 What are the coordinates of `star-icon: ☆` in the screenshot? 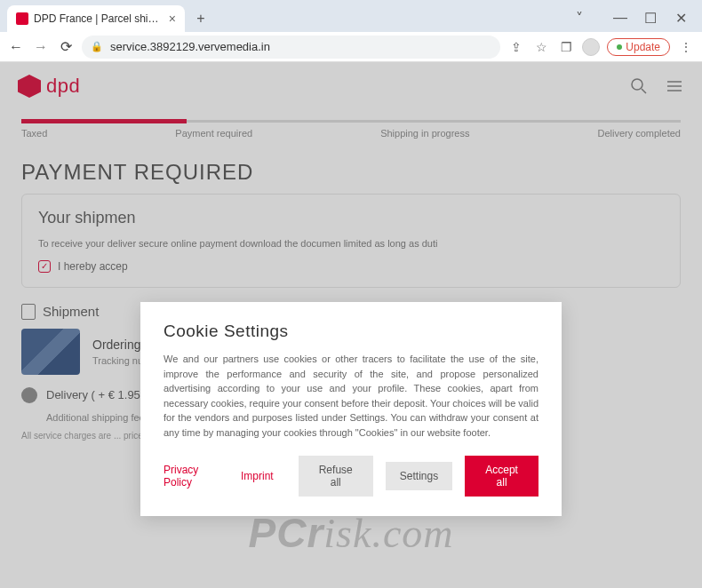 It's located at (541, 47).